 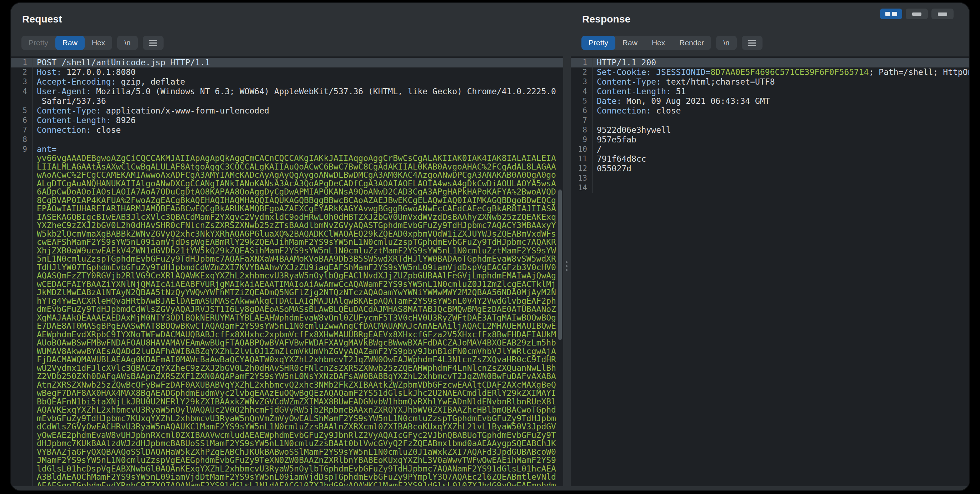 What do you see at coordinates (21, 130) in the screenshot?
I see `line-number: 7` at bounding box center [21, 130].